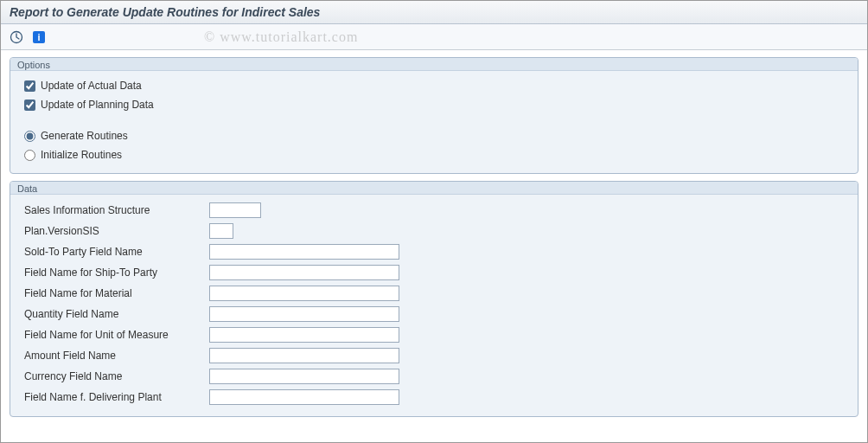  I want to click on label-currency: Currency Field Name, so click(111, 376).